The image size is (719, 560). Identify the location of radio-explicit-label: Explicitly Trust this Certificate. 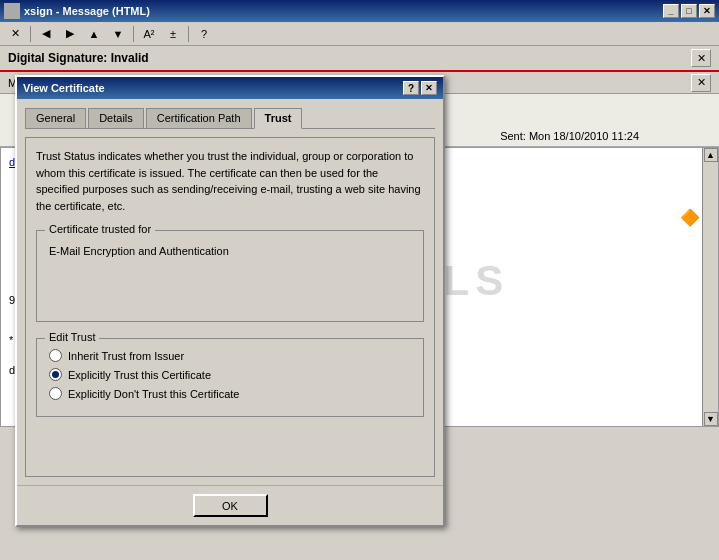
(140, 375).